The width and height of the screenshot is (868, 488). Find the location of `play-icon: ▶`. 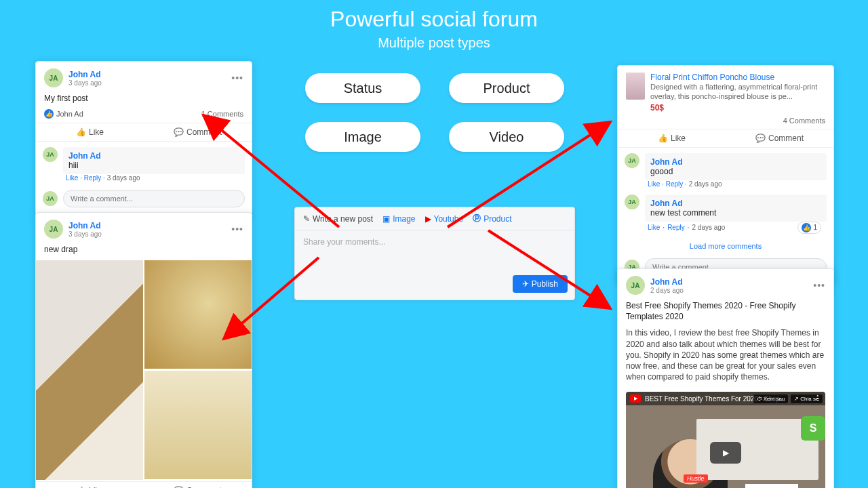

play-icon: ▶ is located at coordinates (726, 453).